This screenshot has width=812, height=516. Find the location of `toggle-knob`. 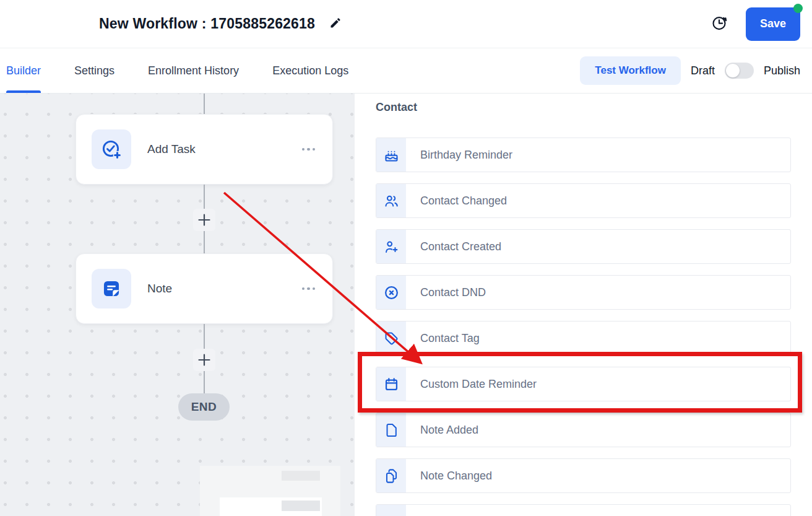

toggle-knob is located at coordinates (733, 71).